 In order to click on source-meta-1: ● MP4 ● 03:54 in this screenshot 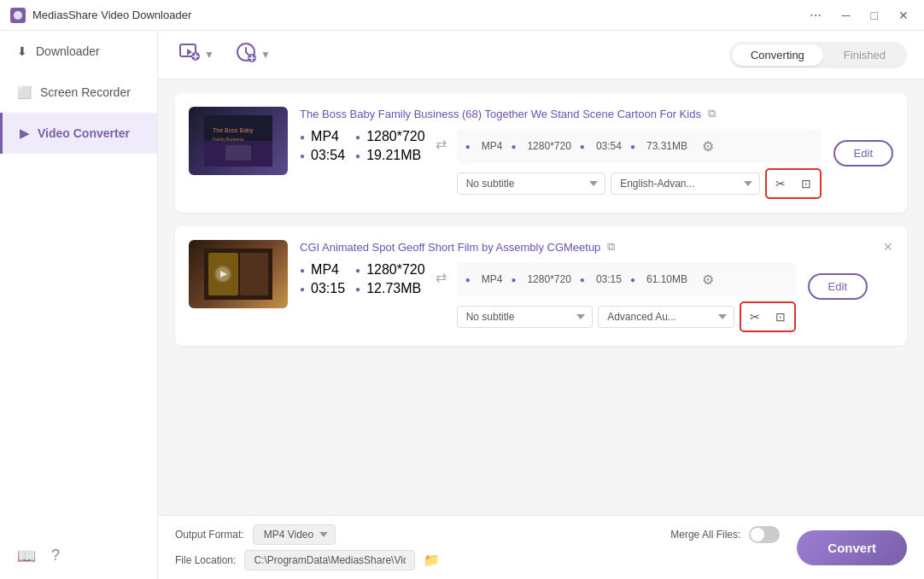, I will do `click(323, 146)`.